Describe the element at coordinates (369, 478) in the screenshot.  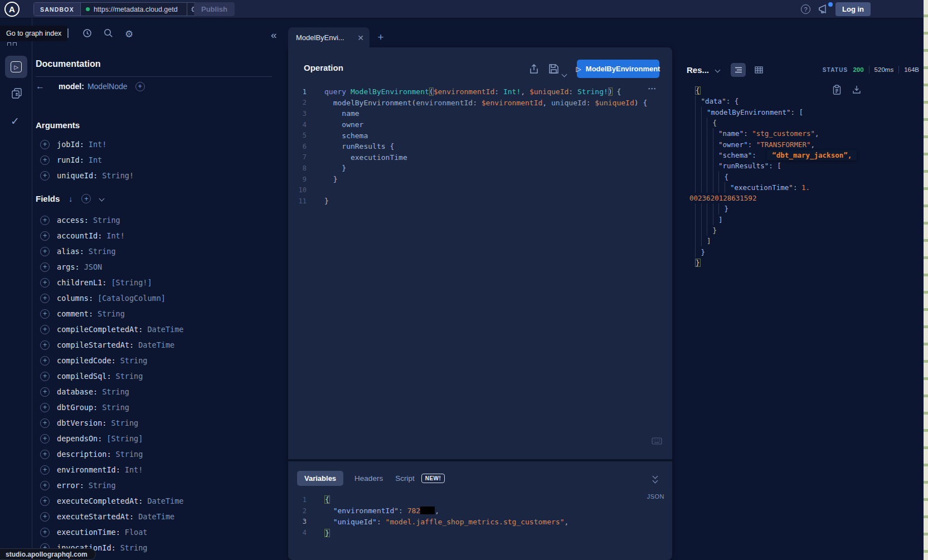
I see `tab-headers: Headers` at that location.